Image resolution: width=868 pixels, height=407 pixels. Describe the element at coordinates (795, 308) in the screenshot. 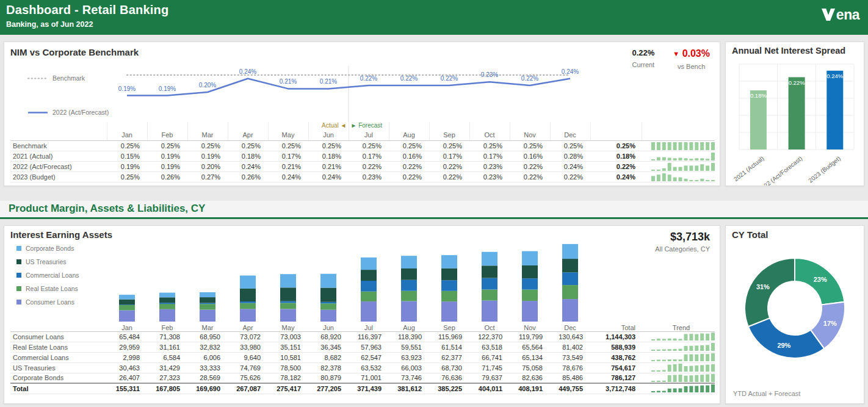

I see `cy-donut-chart: 23%17%29%31%` at that location.